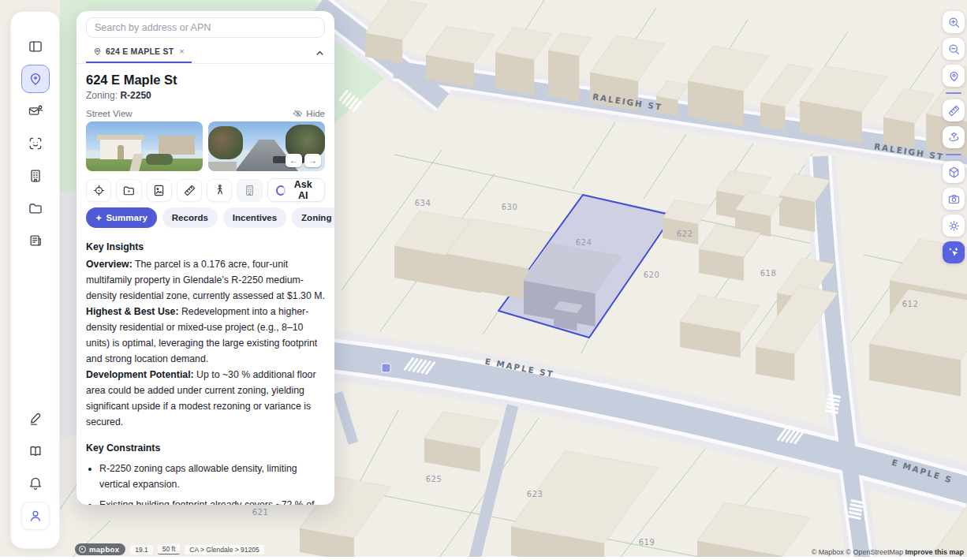 The height and width of the screenshot is (560, 967). What do you see at coordinates (142, 550) in the screenshot?
I see `zoom-level: 19.1` at bounding box center [142, 550].